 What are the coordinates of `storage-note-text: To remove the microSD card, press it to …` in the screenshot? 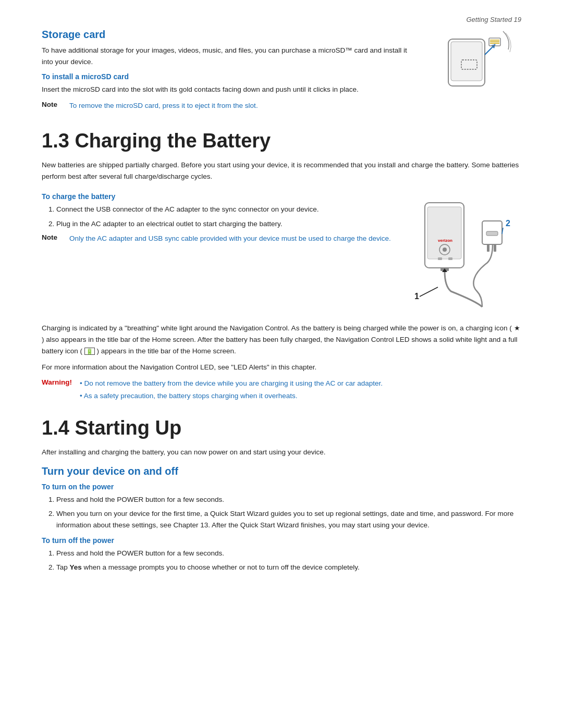 It's located at (164, 106).